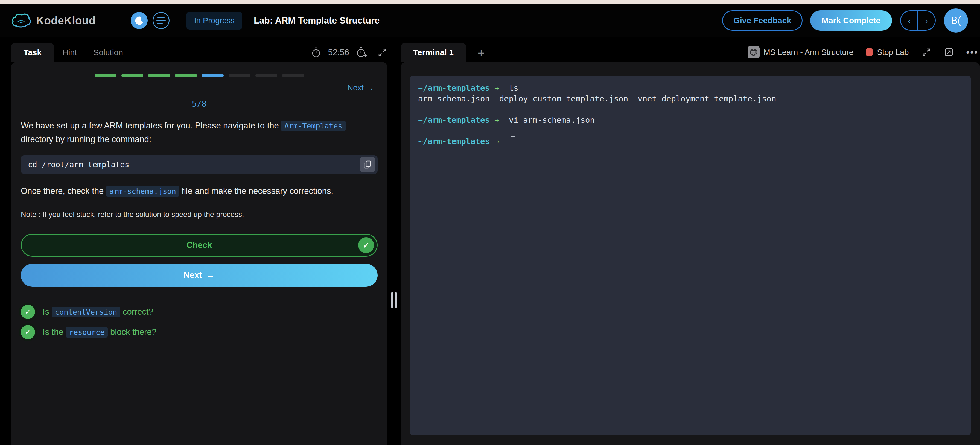 The image size is (980, 445). What do you see at coordinates (926, 21) in the screenshot?
I see `next-lesson-button: ›` at bounding box center [926, 21].